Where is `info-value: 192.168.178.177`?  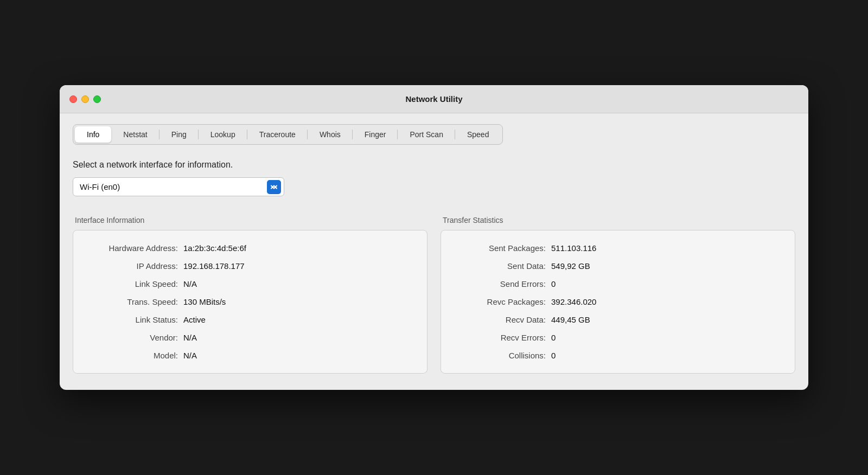
info-value: 192.168.178.177 is located at coordinates (214, 266).